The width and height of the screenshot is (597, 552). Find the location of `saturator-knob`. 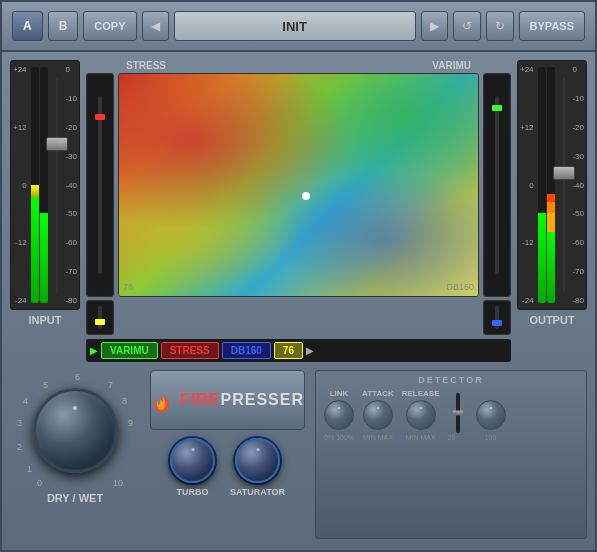

saturator-knob is located at coordinates (258, 460).